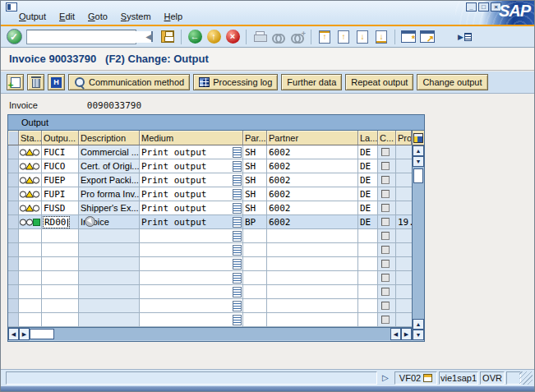 This screenshot has height=392, width=535. Describe the element at coordinates (13, 334) in the screenshot. I see `scroll-left-button: ◀` at that location.